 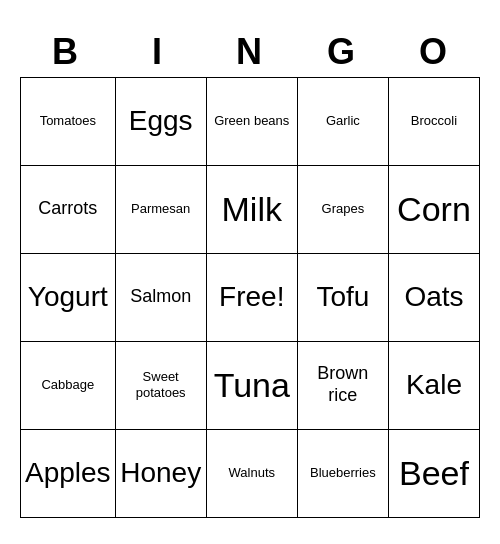 What do you see at coordinates (68, 210) in the screenshot?
I see `bingo-cell: Carrots` at bounding box center [68, 210].